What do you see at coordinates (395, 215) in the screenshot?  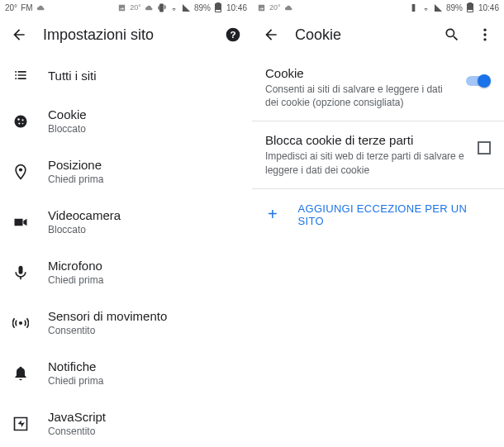 I see `add-exception-label: AGGIUNGI ECCEZIONE PER UN SITO` at bounding box center [395, 215].